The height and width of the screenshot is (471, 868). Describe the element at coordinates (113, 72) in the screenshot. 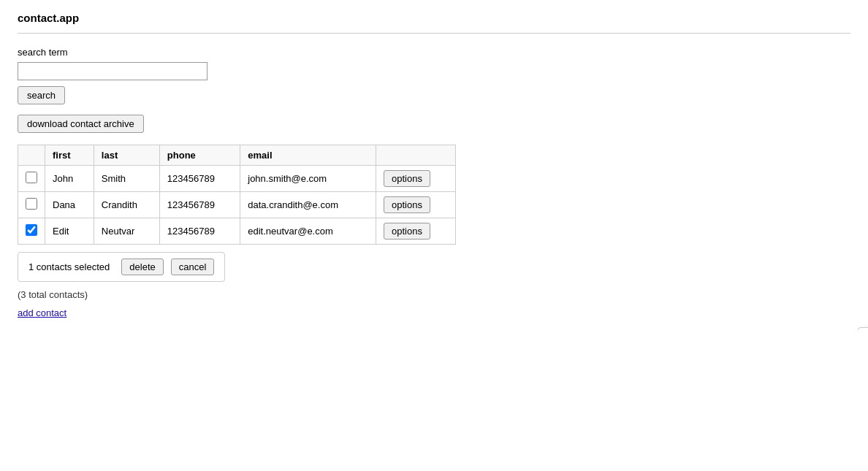

I see `search-input` at that location.